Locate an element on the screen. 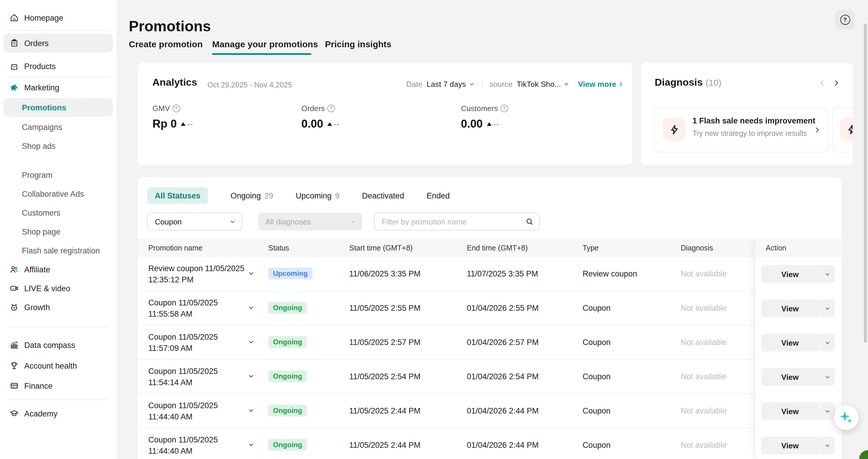  status-tab-count: 9 is located at coordinates (337, 195).